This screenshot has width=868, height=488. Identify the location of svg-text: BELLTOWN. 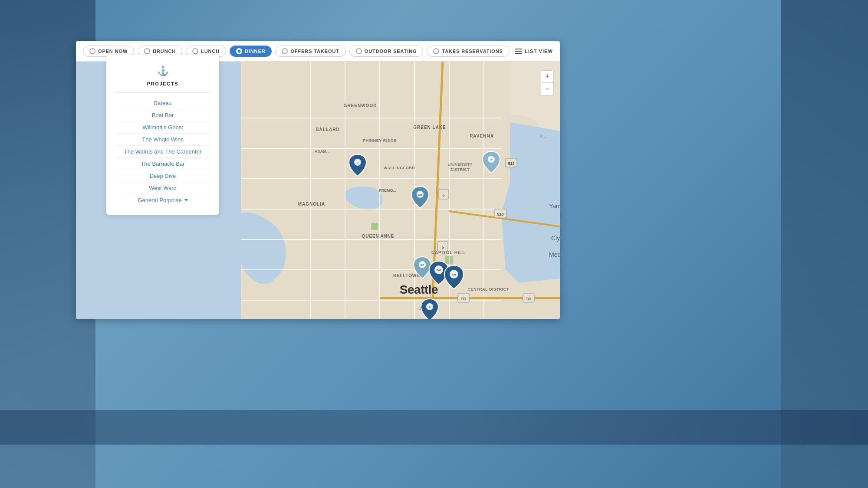
(407, 276).